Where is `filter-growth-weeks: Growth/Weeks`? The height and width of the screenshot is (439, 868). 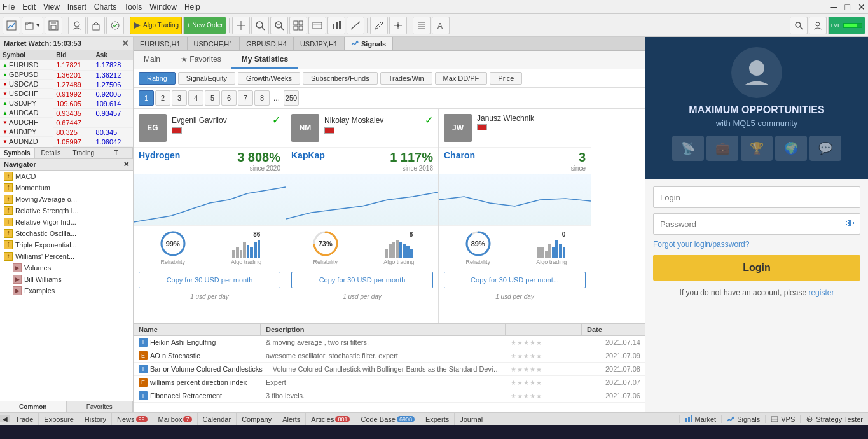
filter-growth-weeks: Growth/Weeks is located at coordinates (269, 78).